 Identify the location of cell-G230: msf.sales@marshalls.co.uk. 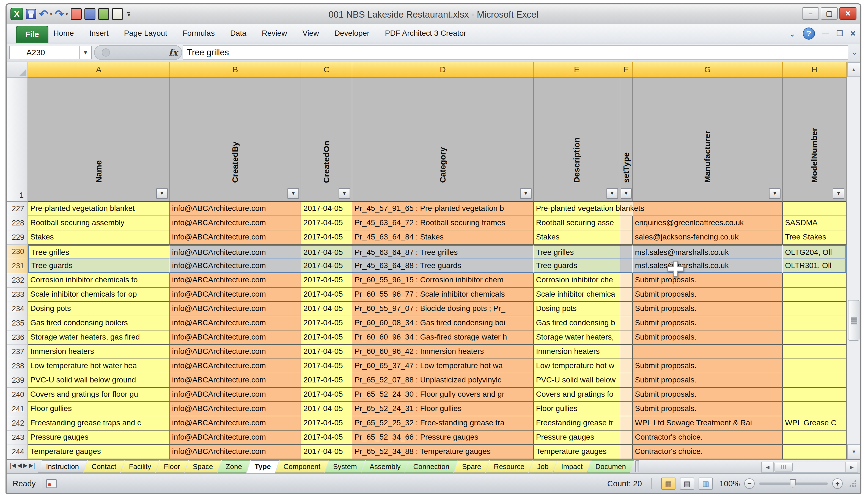
(708, 252).